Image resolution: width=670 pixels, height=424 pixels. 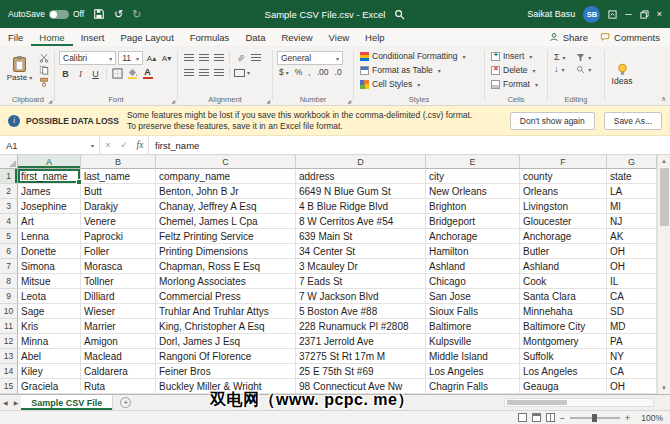 I want to click on cell-F11: Baltimore City, so click(x=564, y=326).